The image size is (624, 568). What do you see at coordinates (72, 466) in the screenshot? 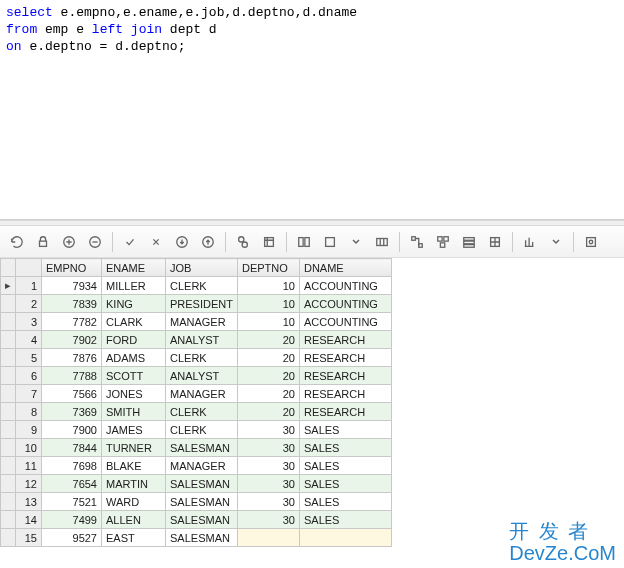
I see `cell-empno: 7698` at bounding box center [72, 466].